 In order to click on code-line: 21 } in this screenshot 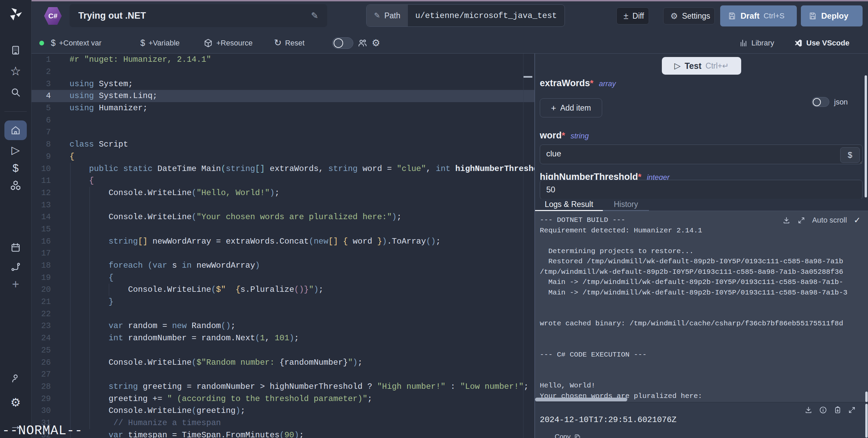, I will do `click(283, 302)`.